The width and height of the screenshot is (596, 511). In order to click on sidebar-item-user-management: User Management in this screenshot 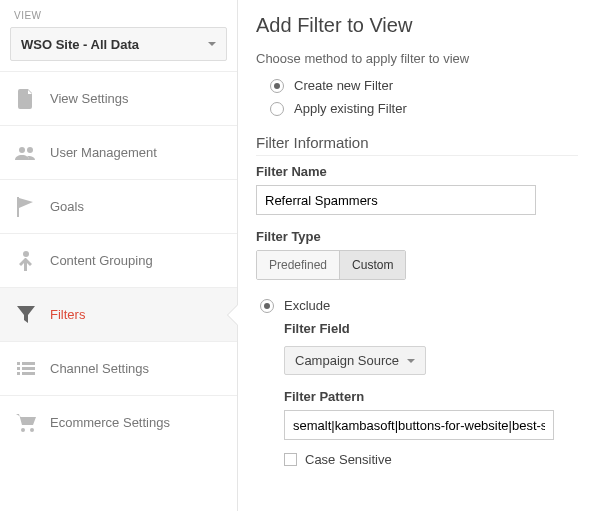, I will do `click(118, 152)`.